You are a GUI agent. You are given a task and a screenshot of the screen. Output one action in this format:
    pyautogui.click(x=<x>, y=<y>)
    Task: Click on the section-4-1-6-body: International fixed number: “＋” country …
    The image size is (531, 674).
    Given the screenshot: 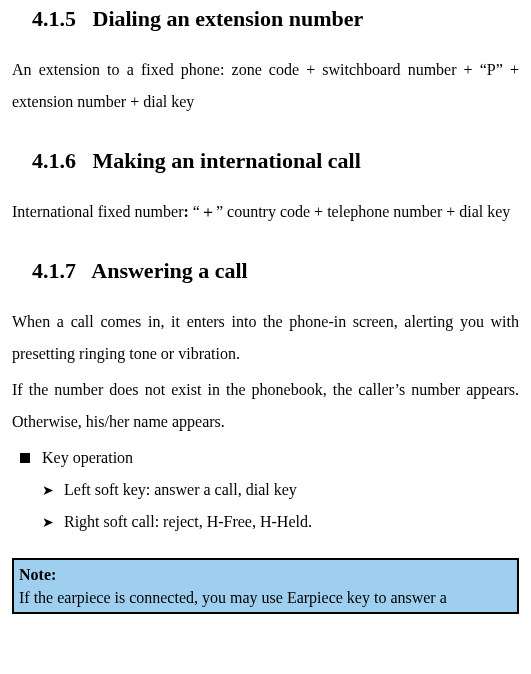 What is the action you would take?
    pyautogui.click(x=266, y=212)
    